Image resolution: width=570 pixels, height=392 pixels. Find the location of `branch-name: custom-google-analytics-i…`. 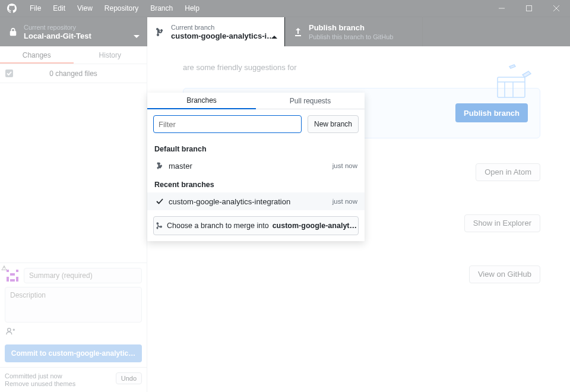

branch-name: custom-google-analytics-i… is located at coordinates (223, 36).